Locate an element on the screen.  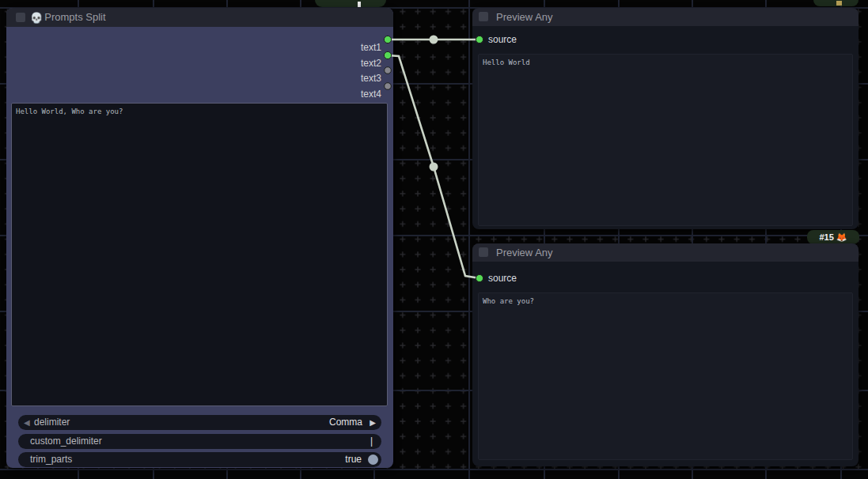
widget-delimiter-combo: ◀ delimiter Comma ▶ is located at coordinates (199, 422).